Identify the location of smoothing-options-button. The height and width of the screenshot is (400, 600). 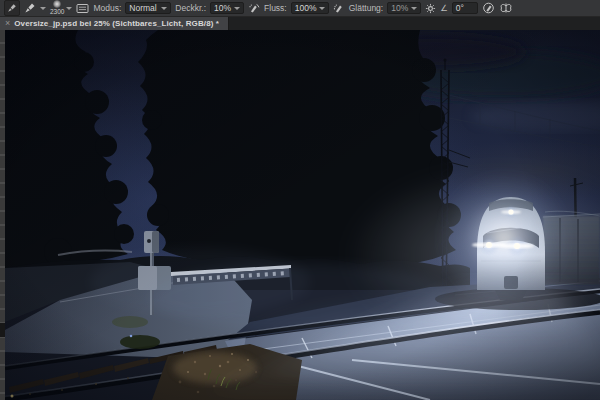
(430, 8).